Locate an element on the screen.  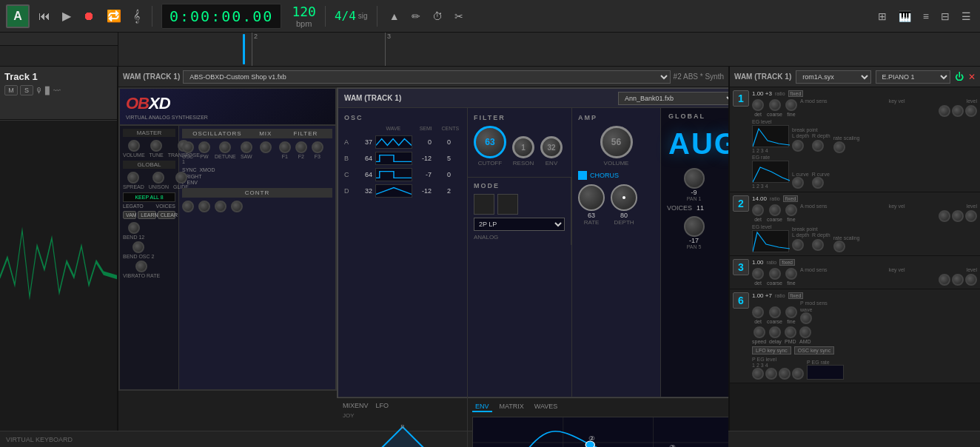
slot3-det-knob is located at coordinates (758, 274).